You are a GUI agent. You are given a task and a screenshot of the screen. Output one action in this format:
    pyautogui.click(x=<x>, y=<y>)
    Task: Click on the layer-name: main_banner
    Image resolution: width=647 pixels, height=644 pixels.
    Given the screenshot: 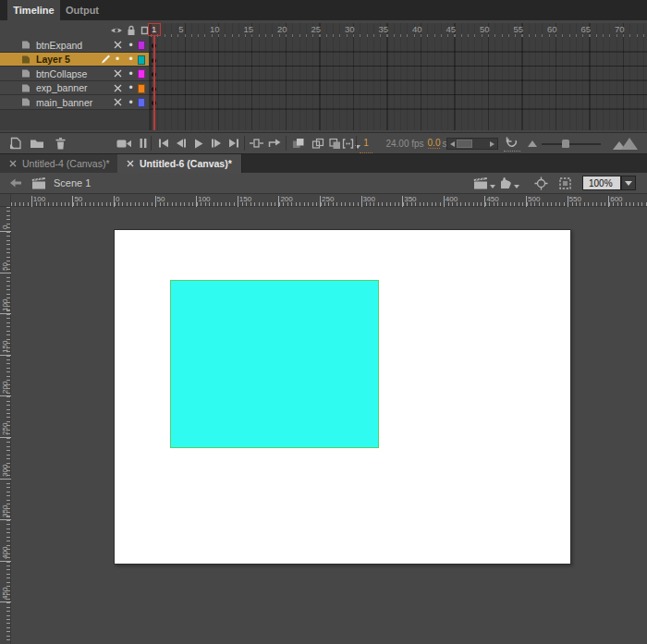 What is the action you would take?
    pyautogui.click(x=65, y=103)
    